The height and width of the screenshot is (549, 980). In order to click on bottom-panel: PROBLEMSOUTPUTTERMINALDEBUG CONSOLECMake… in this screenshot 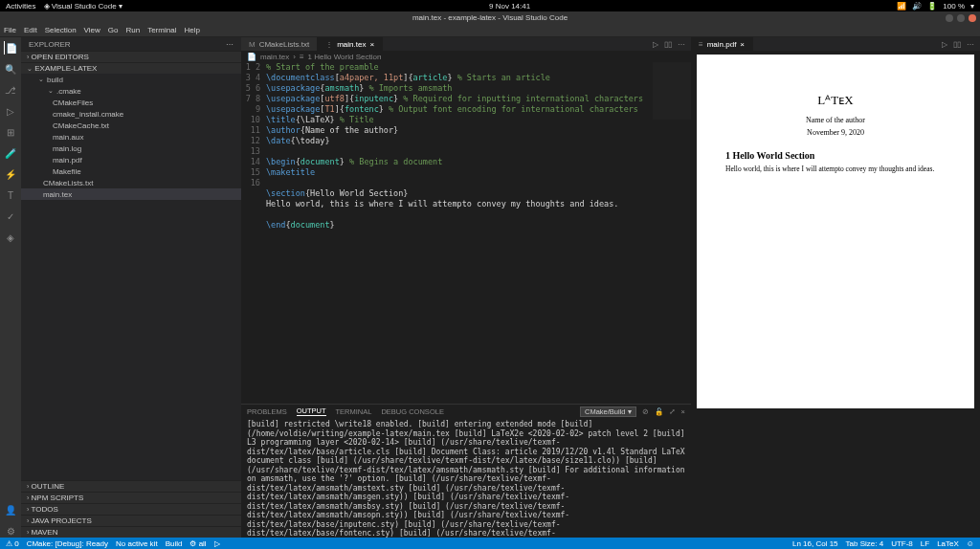, I will do `click(466, 471)`.